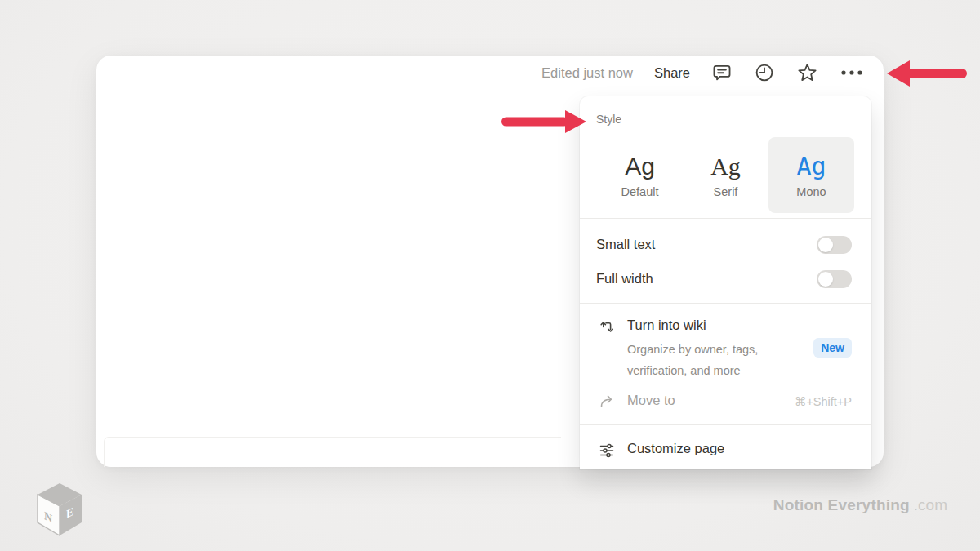  What do you see at coordinates (823, 402) in the screenshot?
I see `move-to-shortcut: ⌘+Shift+P` at bounding box center [823, 402].